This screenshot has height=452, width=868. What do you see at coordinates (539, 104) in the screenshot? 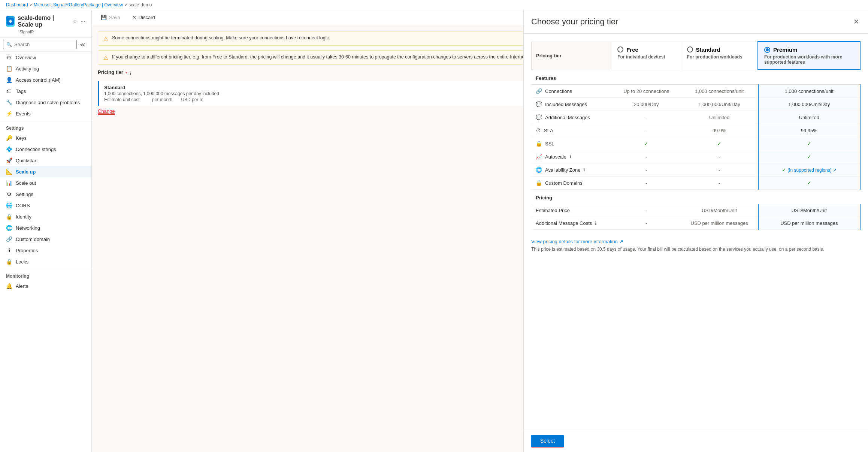
I see `messages-icon: 💬` at bounding box center [539, 104].